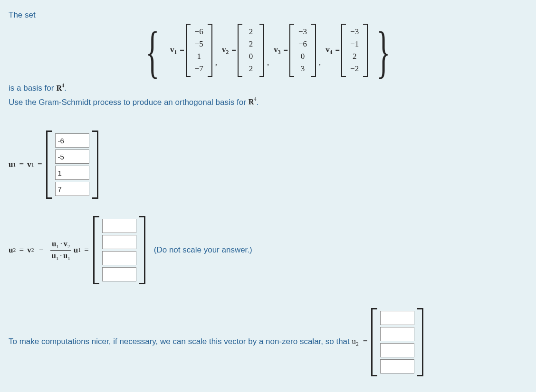 This screenshot has height=392, width=536. Describe the element at coordinates (354, 44) in the screenshot. I see `matrix-entry: −1` at that location.